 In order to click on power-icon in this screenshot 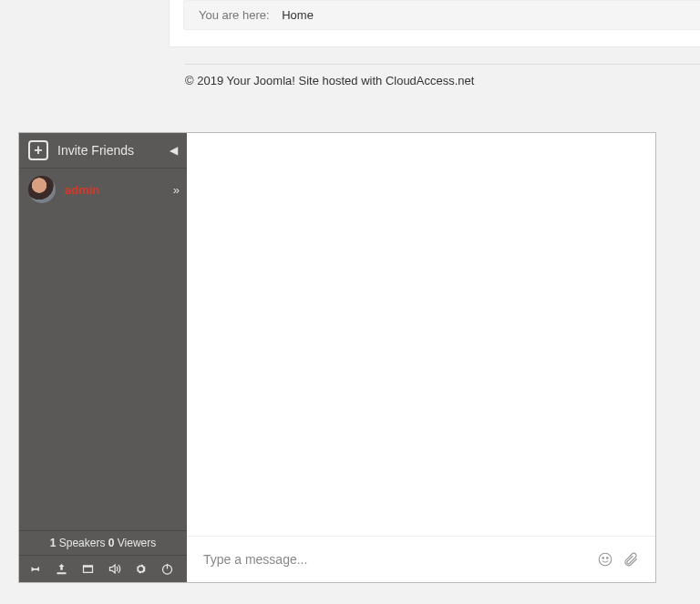, I will do `click(168, 568)`.